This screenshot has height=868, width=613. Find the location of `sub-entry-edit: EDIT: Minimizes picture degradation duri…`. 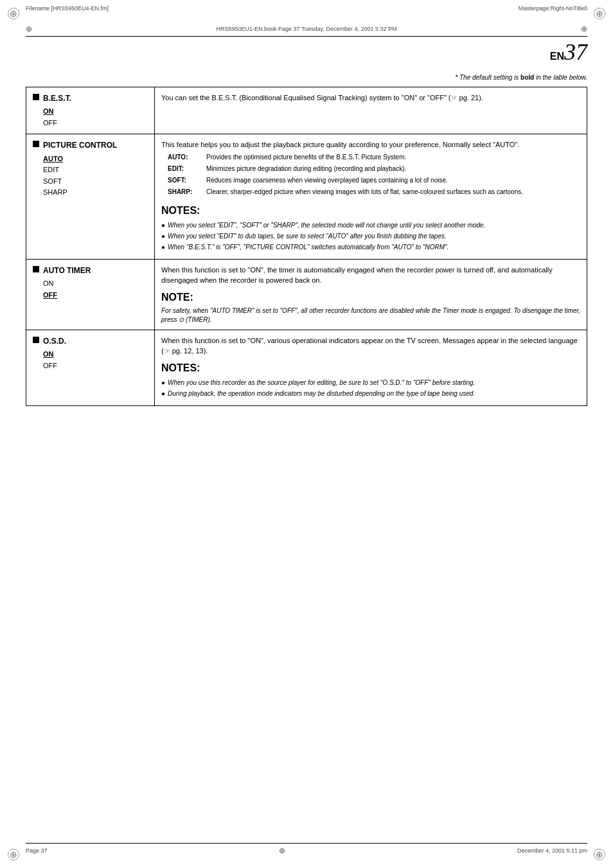

sub-entry-edit: EDIT: Minimizes picture degradation duri… is located at coordinates (374, 170).